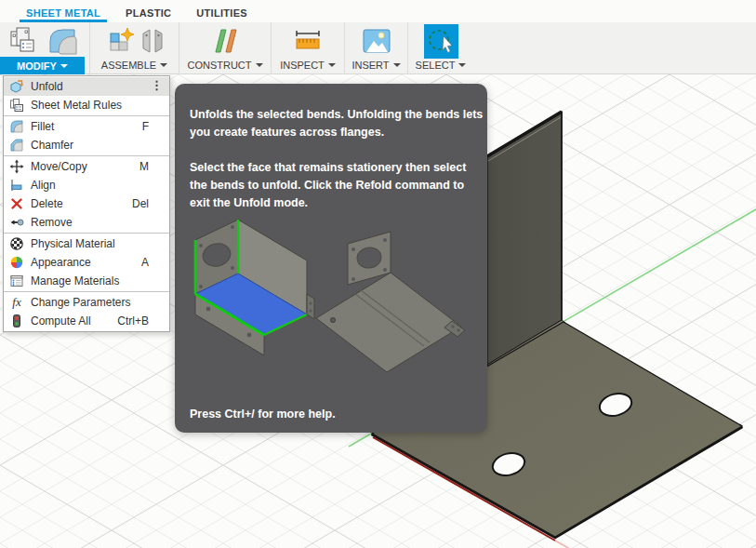 The image size is (756, 548). Describe the element at coordinates (156, 86) in the screenshot. I see `overflow-menu-icon: ⋮` at that location.